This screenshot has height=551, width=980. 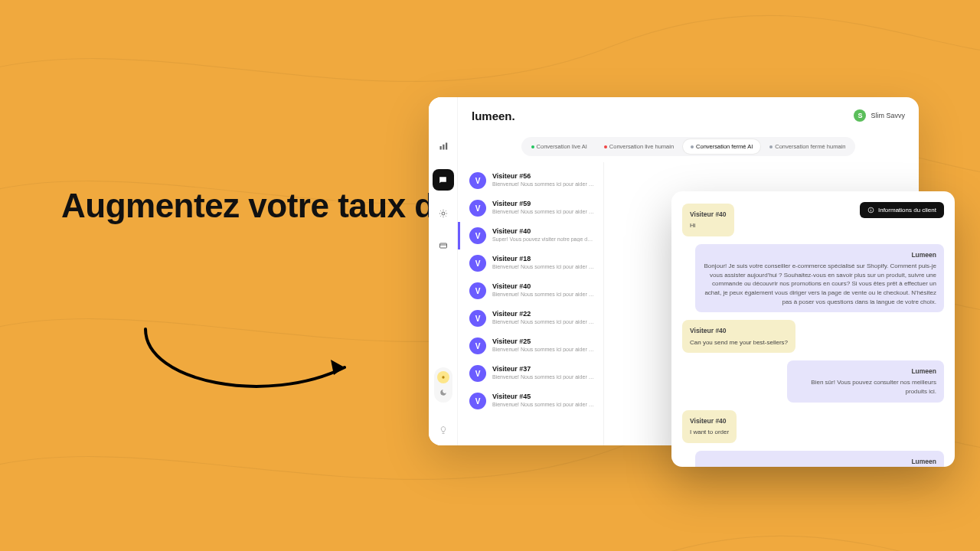 I want to click on tab-conversation-fermé-ai: Conversation fermé AI, so click(x=721, y=147).